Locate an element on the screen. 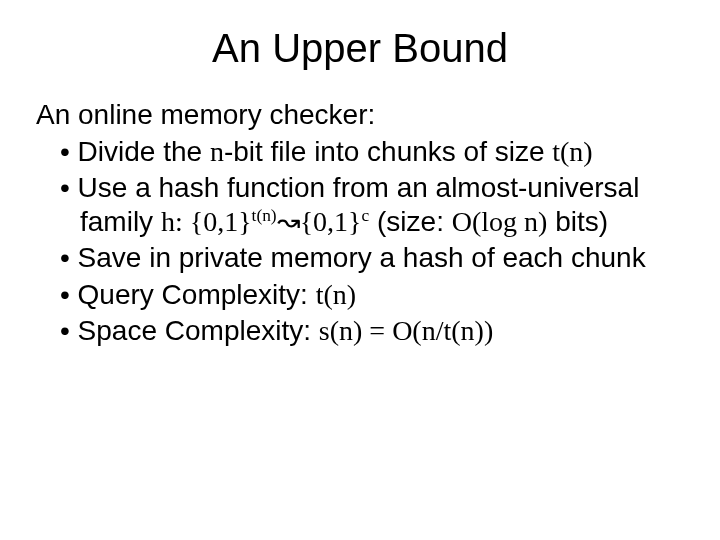 The width and height of the screenshot is (720, 540). slide-title: An Upper Bound is located at coordinates (360, 48).